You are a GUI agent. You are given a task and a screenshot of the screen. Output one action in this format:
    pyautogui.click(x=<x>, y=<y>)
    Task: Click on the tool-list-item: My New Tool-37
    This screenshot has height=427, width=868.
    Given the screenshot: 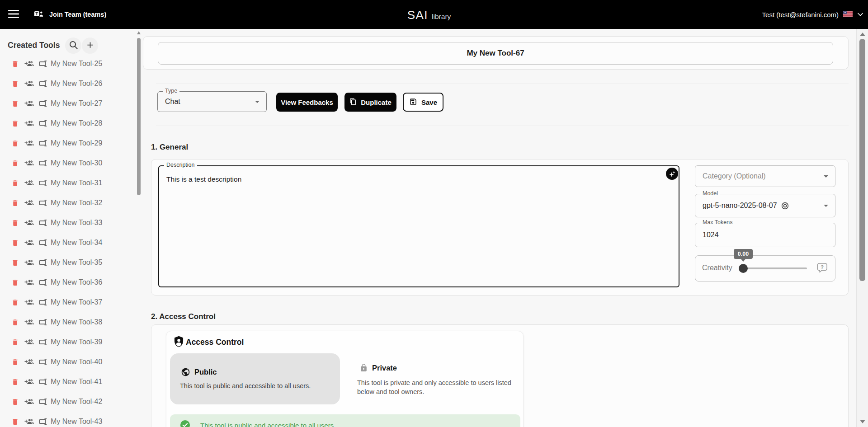 What is the action you would take?
    pyautogui.click(x=71, y=302)
    